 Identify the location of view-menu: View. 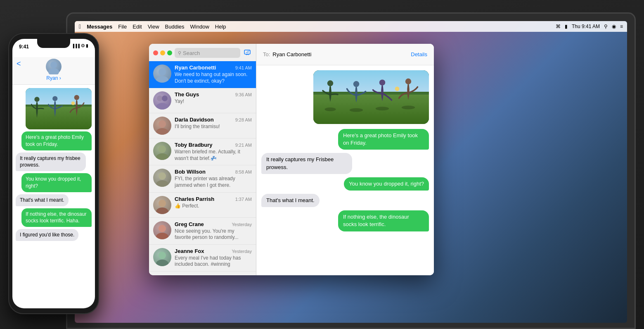
(154, 26).